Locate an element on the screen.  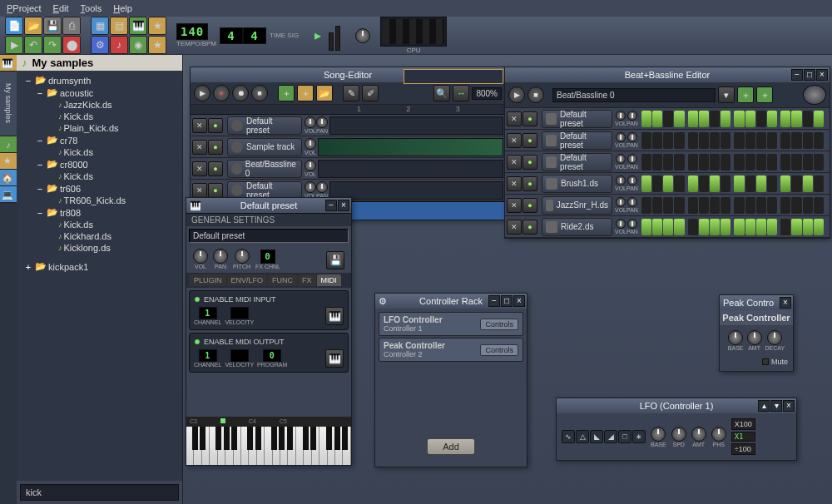
bb-pan-knob is located at coordinates (632, 116).